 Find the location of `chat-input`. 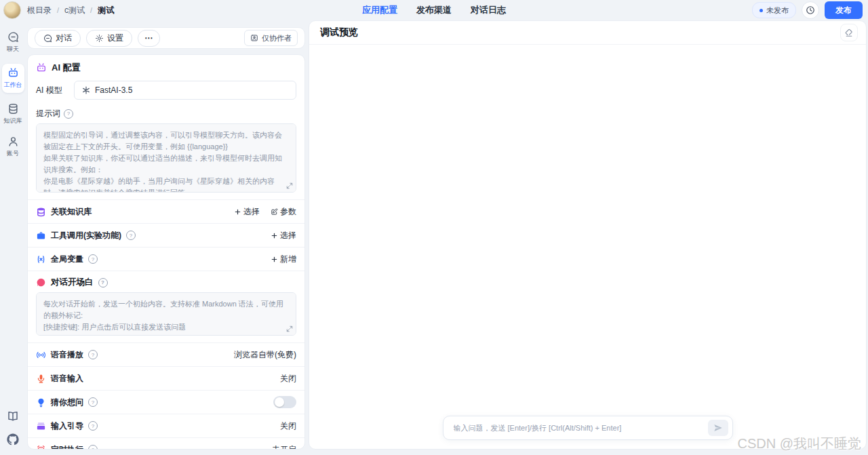

chat-input is located at coordinates (580, 428).